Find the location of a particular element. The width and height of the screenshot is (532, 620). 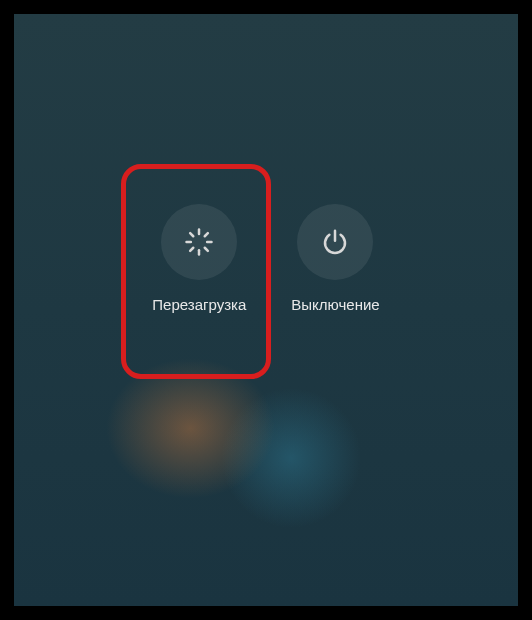

spinner-icon is located at coordinates (199, 242).